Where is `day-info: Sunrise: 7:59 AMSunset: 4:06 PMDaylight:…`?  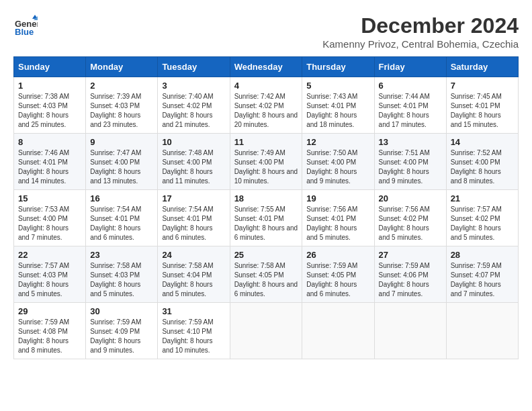 day-info: Sunrise: 7:59 AMSunset: 4:06 PMDaylight:… is located at coordinates (404, 279).